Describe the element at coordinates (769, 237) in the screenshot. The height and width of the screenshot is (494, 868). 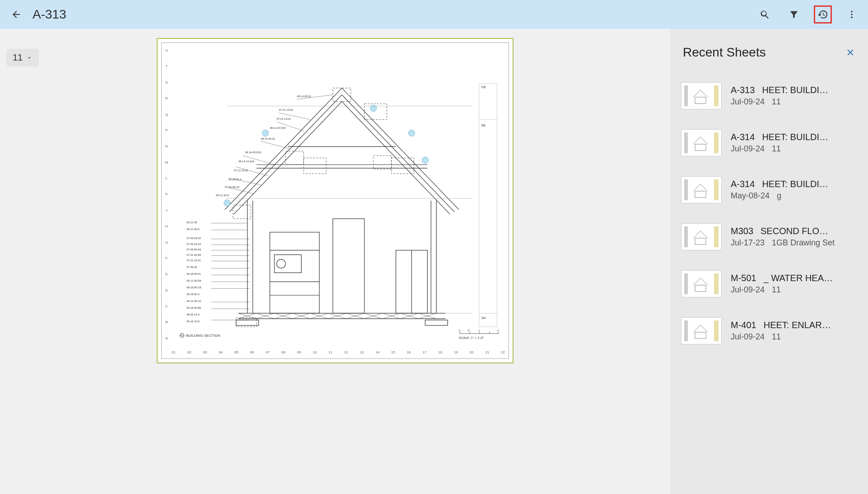
I see `recent-item: M303SECOND FLO…Jul-17-231GB Drawing Set` at that location.